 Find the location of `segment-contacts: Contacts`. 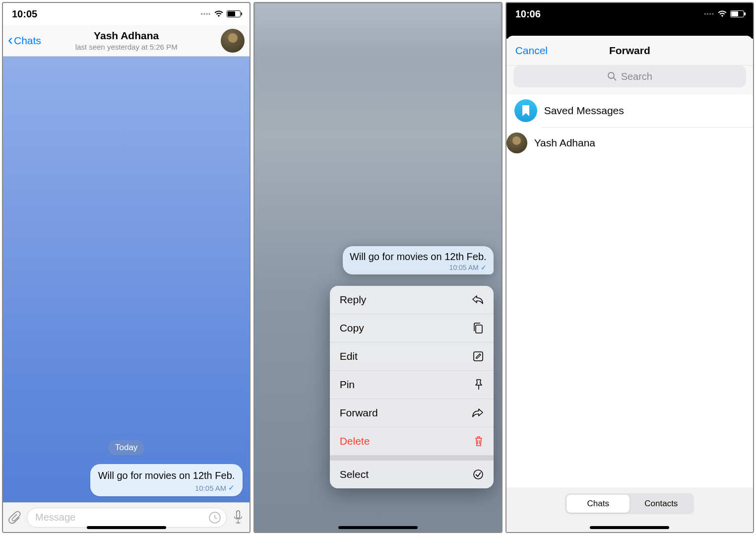

segment-contacts: Contacts is located at coordinates (661, 504).